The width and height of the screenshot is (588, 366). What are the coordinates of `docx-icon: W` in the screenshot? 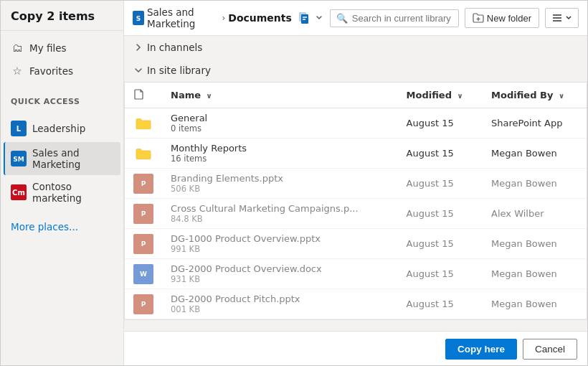 It's located at (143, 274).